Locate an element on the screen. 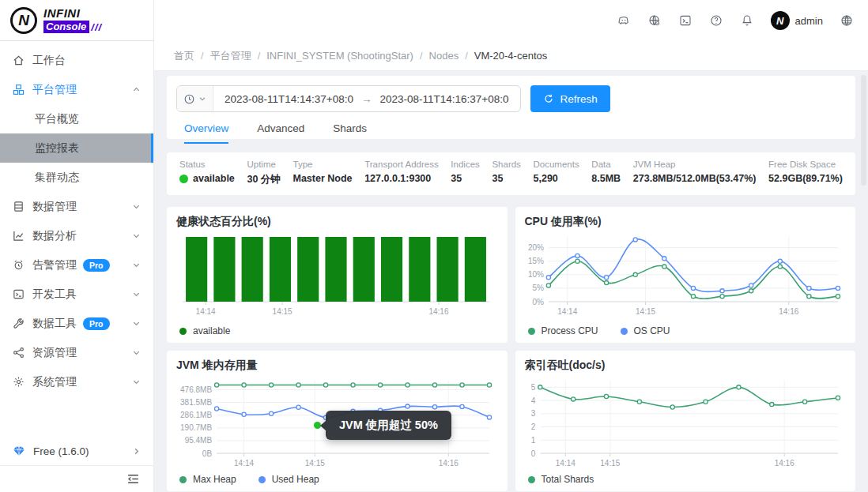 The width and height of the screenshot is (868, 492). bell-icon is located at coordinates (747, 21).